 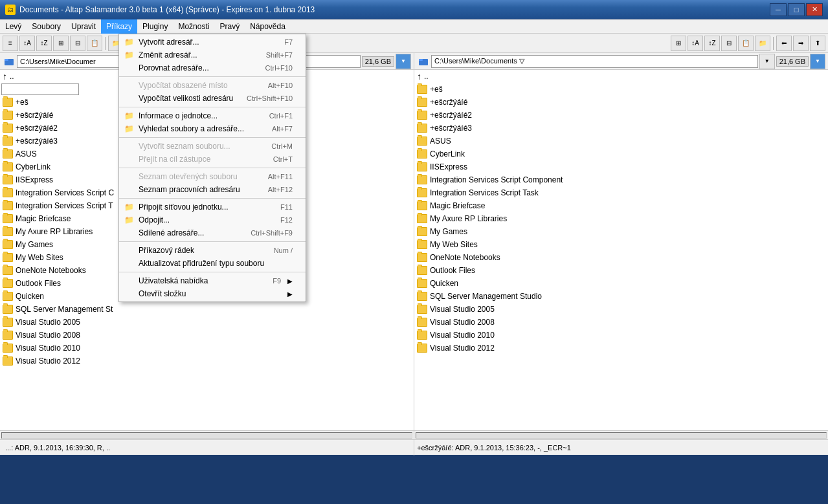 I want to click on menu-item-shortcut: Alt+F7, so click(x=276, y=129).